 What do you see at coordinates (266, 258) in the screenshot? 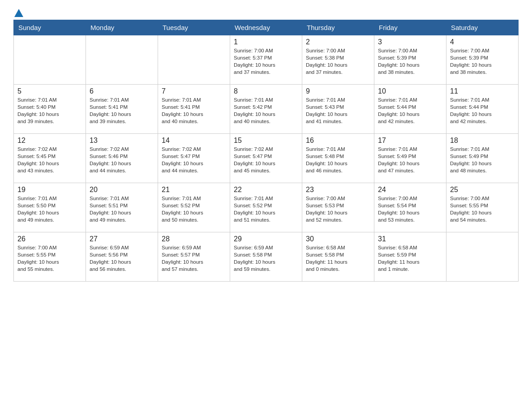
I see `day-info: Sunrise: 6:59 AM Sunset: 5:58 PM Dayligh…` at bounding box center [266, 258].